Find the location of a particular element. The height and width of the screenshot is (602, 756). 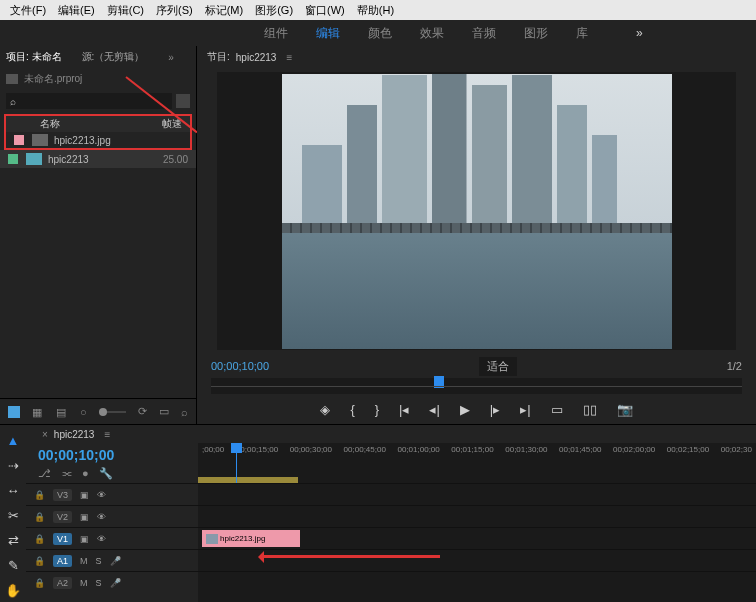

slip-tool: ⇄ is located at coordinates (14, 540).